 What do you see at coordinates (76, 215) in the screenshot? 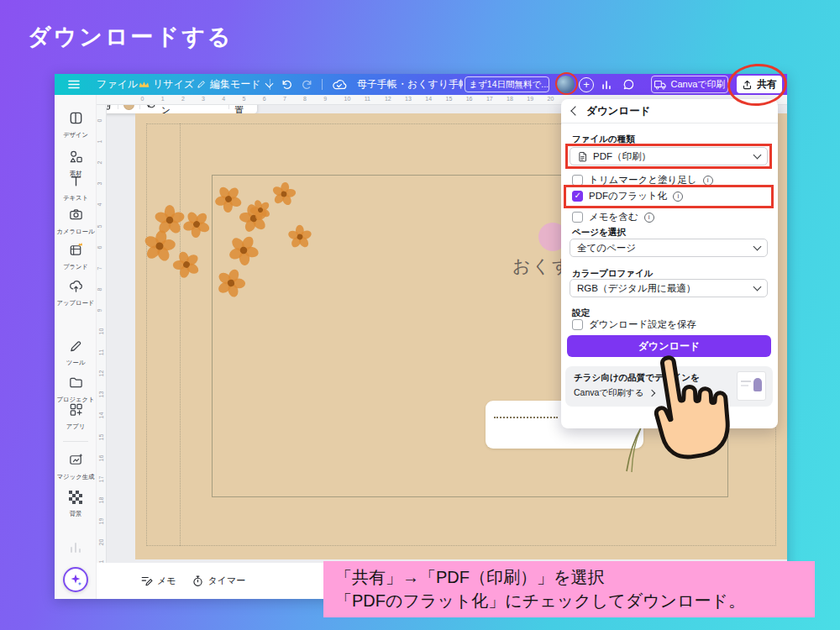
I see `camera-icon` at bounding box center [76, 215].